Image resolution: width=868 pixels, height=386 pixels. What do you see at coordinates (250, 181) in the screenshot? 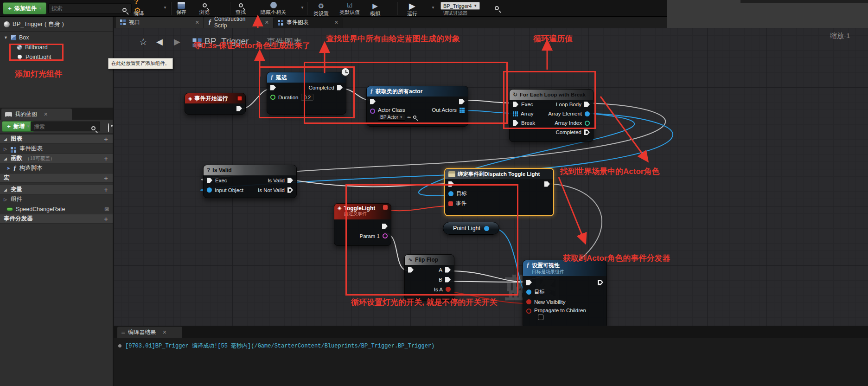
I see `node-is-valid: ? Is Valid Exec Is Valid Input Object Is…` at bounding box center [250, 181].